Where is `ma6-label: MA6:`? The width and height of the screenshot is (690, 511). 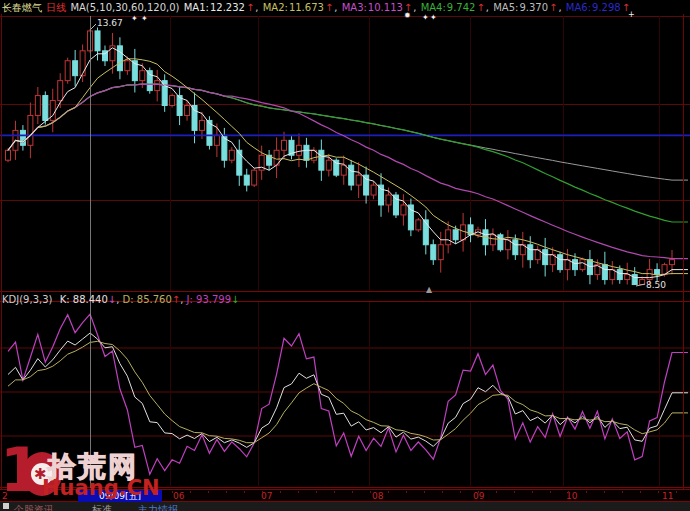
ma6-label: MA6: is located at coordinates (578, 8).